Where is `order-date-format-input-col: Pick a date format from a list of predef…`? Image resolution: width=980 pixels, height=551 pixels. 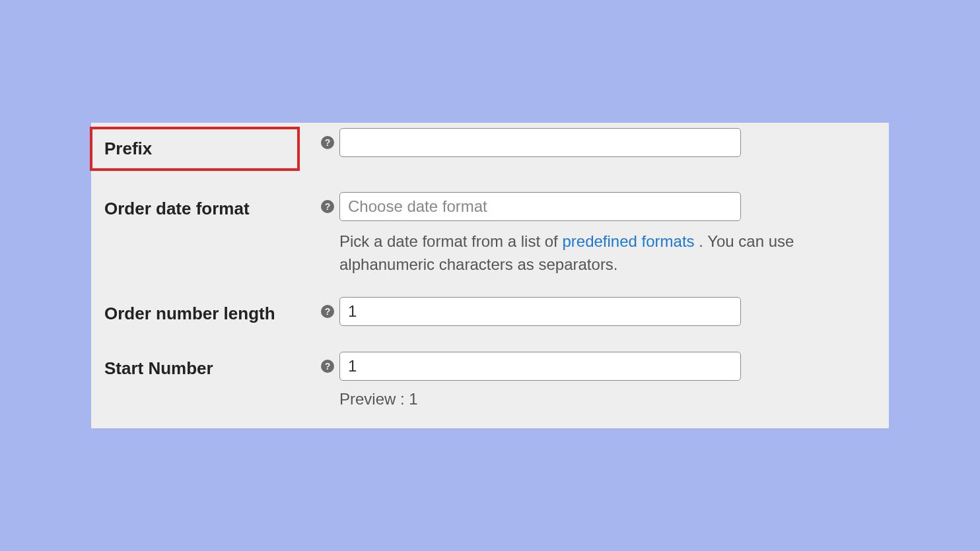
order-date-format-input-col: Pick a date format from a list of predef… is located at coordinates (597, 234).